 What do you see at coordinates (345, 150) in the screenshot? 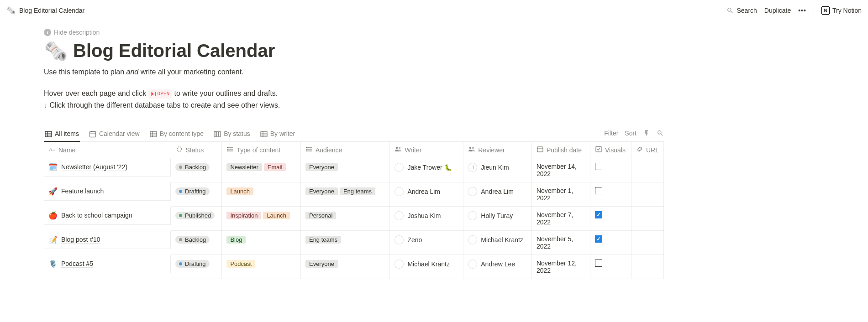
I see `column-header-audience: Audience` at bounding box center [345, 150].